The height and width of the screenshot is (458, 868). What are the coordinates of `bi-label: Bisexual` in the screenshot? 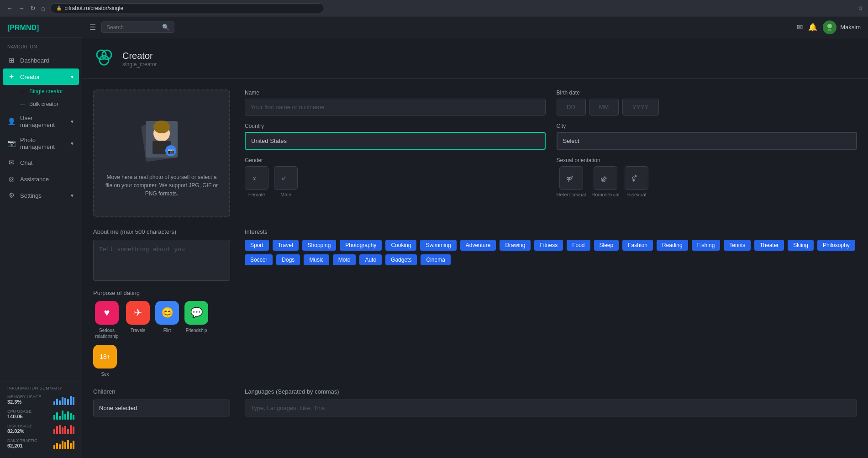 It's located at (637, 195).